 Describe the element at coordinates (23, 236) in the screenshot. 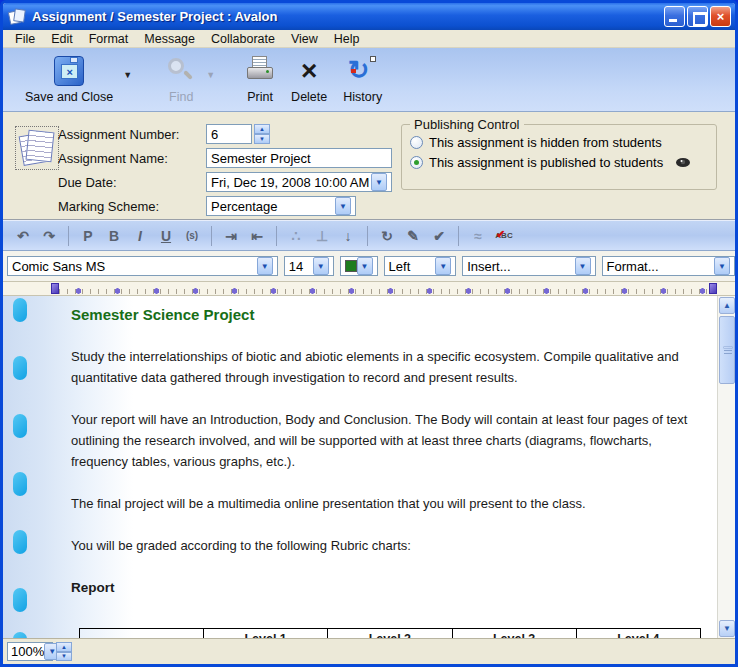

I see `undo-icon: ↶` at that location.